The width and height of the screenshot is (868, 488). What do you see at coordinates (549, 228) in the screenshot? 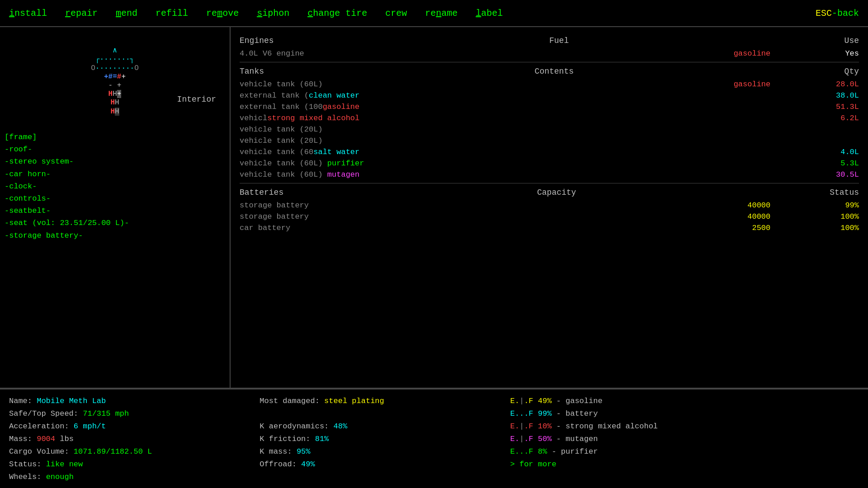
I see `battery-row-2: car battery 2500 100%` at bounding box center [549, 228].